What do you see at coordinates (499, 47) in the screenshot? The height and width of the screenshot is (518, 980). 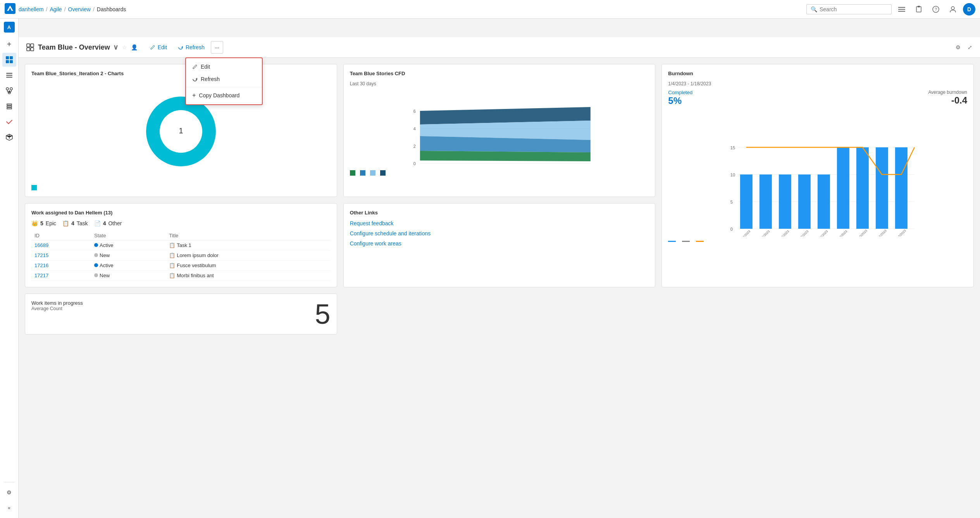 I see `dashboard-header: Team Blue - Overview ∨ ☆ 👤 Edit Refresh …` at bounding box center [499, 47].